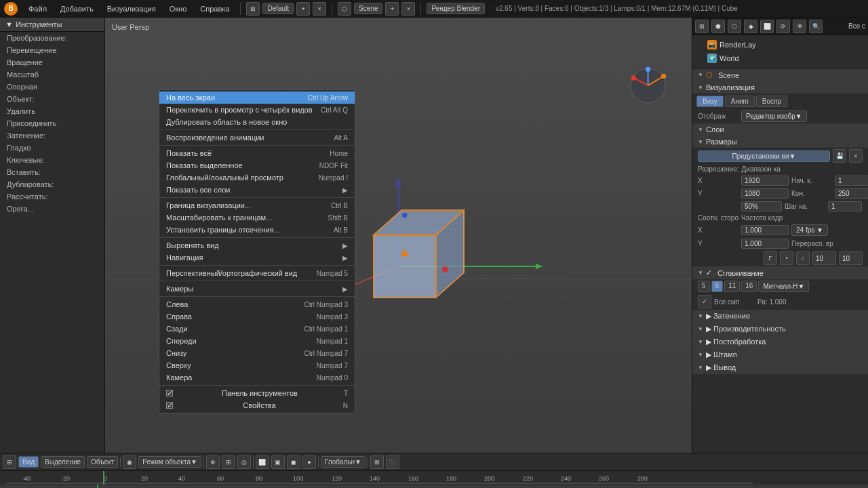  I want to click on global-btn: Глобальн▼, so click(343, 462).